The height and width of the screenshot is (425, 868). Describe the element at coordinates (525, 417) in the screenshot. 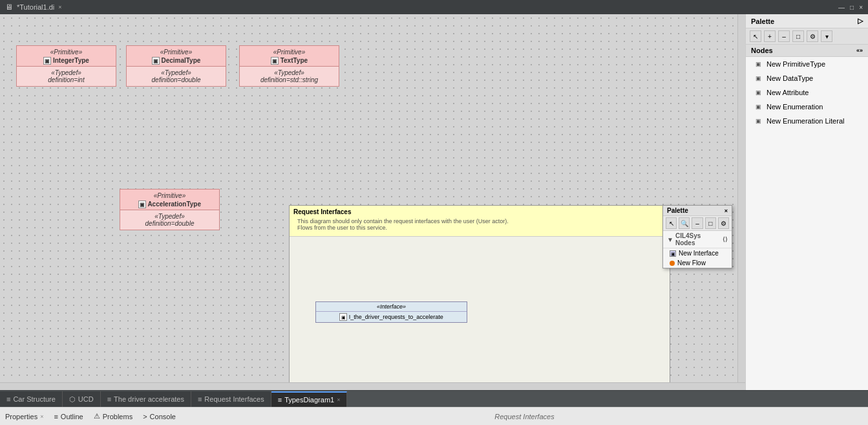

I see `status-tooltip: Request Interfaces` at that location.